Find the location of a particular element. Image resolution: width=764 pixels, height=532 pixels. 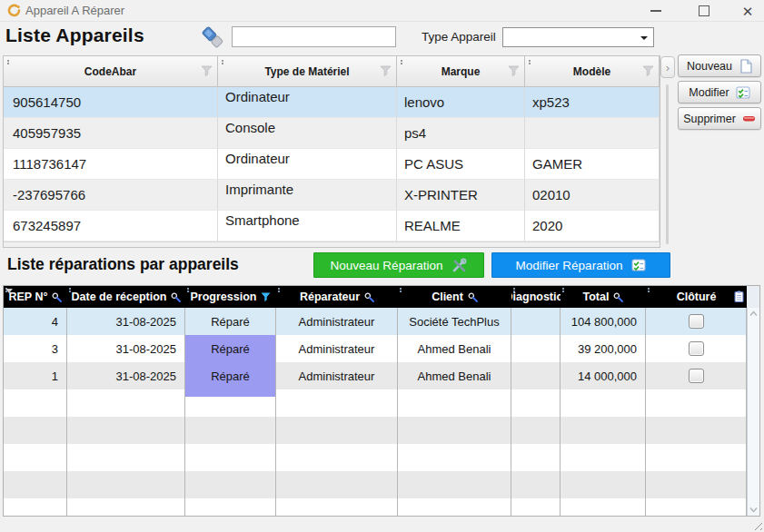

appareil-cell-code: 405957935 is located at coordinates (111, 133).